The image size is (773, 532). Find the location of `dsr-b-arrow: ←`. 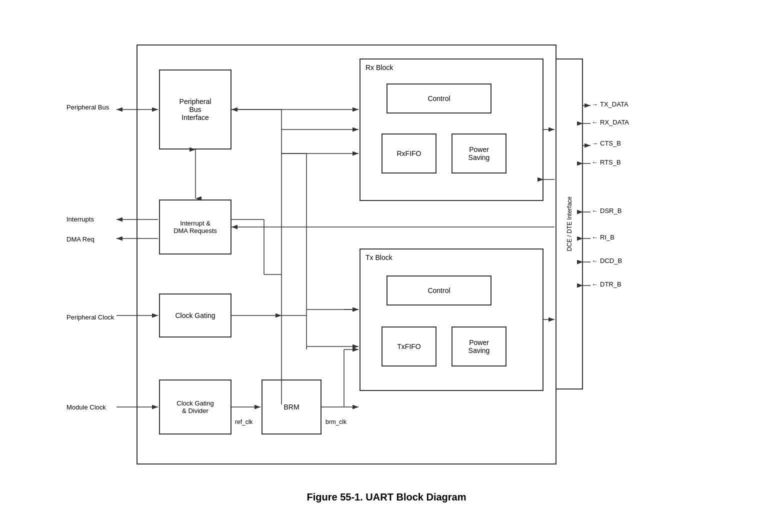

dsr-b-arrow: ← is located at coordinates (595, 211).